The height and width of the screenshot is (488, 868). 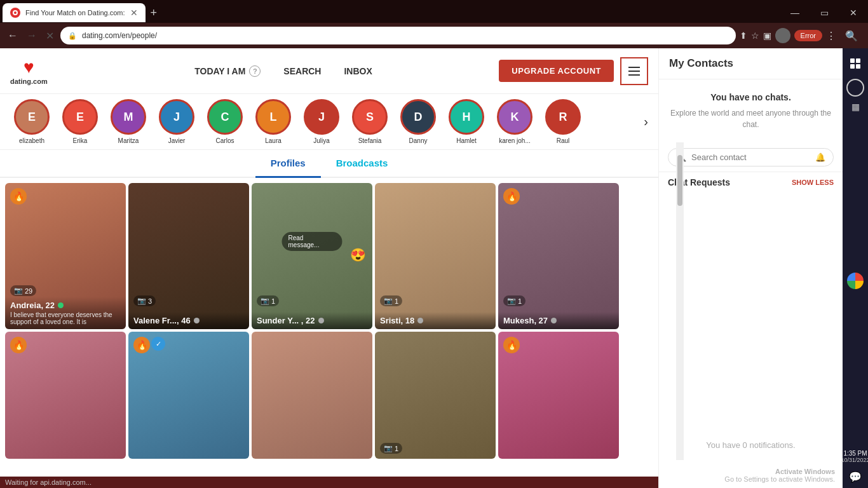 I want to click on nav-items: TODAY I AM ? SEARCH INBOX, so click(x=283, y=71).